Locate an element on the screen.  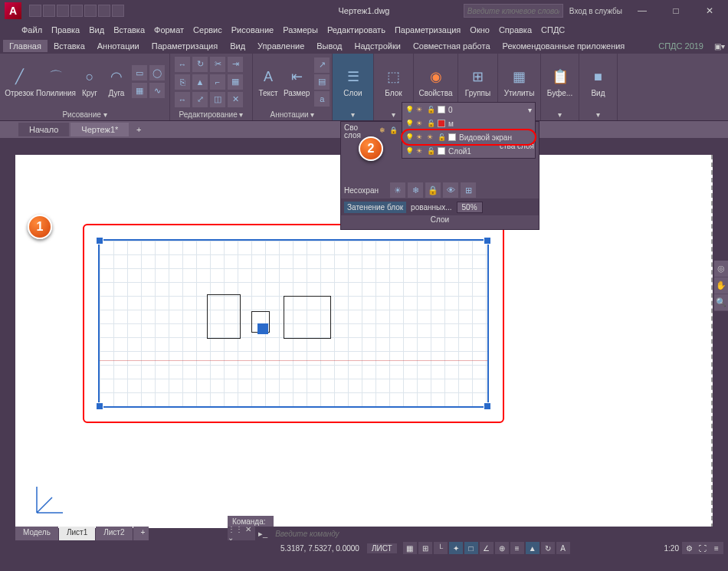
status-anno-icon: A is located at coordinates (563, 548).